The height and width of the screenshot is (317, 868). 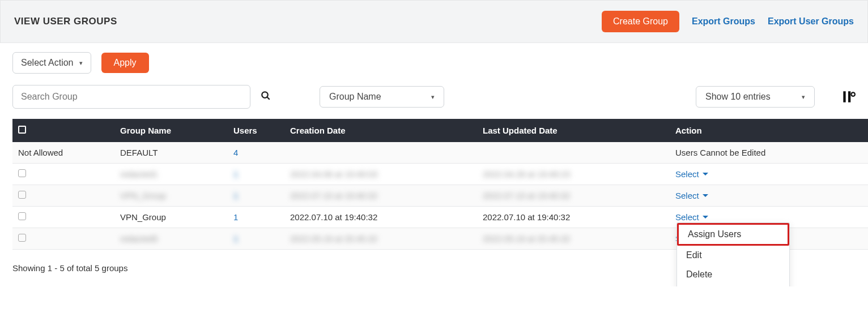 What do you see at coordinates (440, 153) in the screenshot?
I see `table-row: Not AllowedDEFAULT4Users Cannot be Edite…` at bounding box center [440, 153].